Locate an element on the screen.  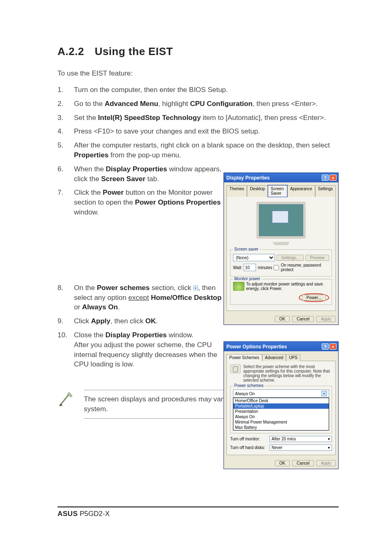
tabs-row: Themes Desktop Screen Saver Appearance S… is located at coordinates (281, 189).